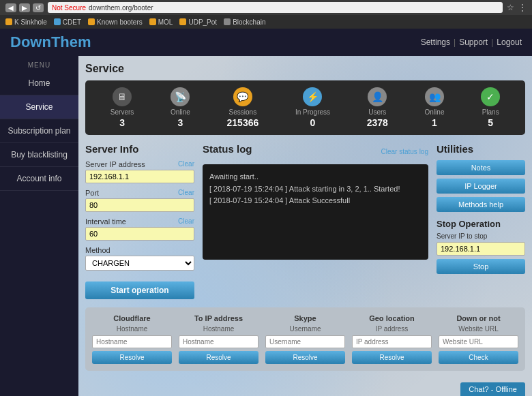  I want to click on interval-label: Interval time, so click(106, 222).